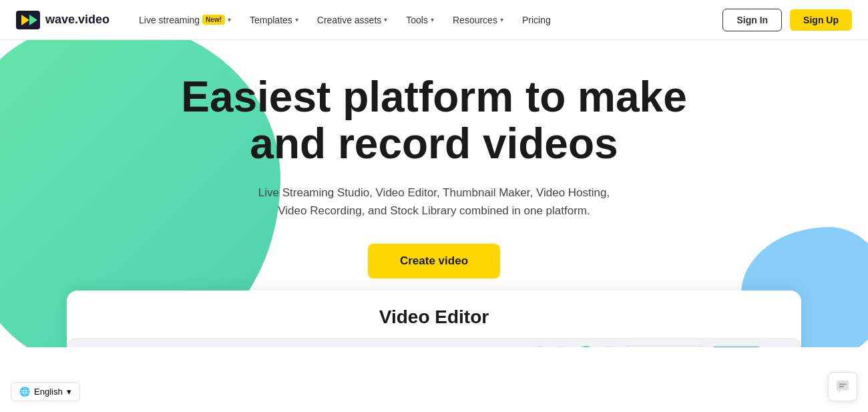 The image size is (868, 412). Describe the element at coordinates (434, 20) in the screenshot. I see `navbar: wave.video Live streaming New! ▾ Templat…` at that location.